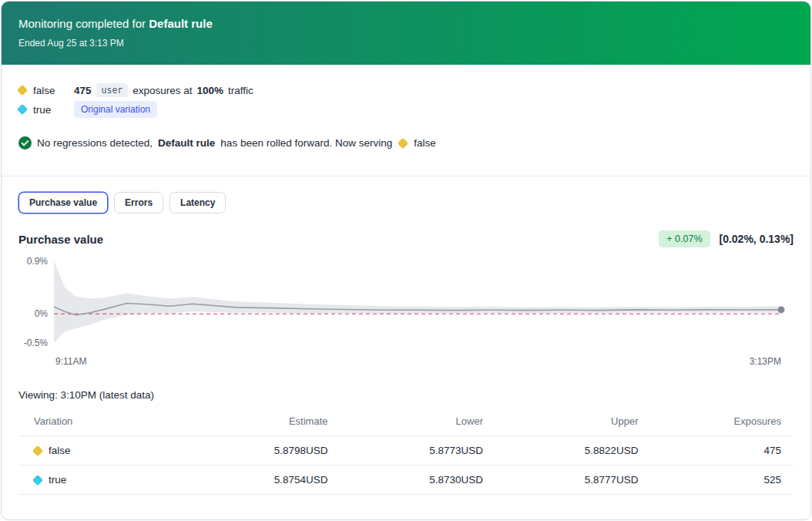 The image size is (812, 521). What do you see at coordinates (250, 479) in the screenshot?
I see `row-estimate: 5.8754USD` at bounding box center [250, 479].